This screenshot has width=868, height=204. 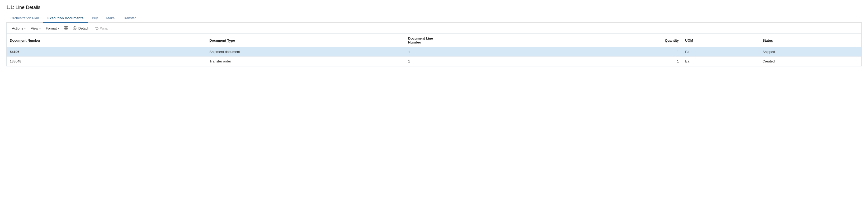 What do you see at coordinates (101, 28) in the screenshot?
I see `wrap-button: Wrap` at bounding box center [101, 28].